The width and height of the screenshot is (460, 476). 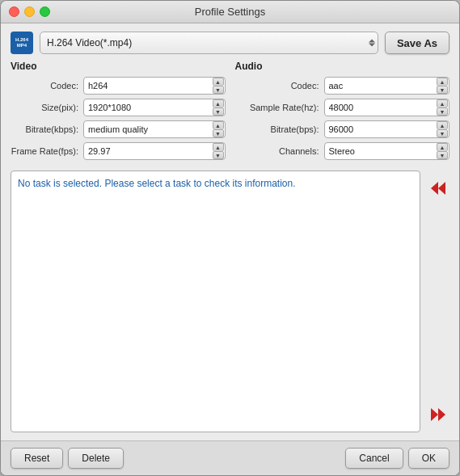 I want to click on audio-samplerate-row: Sample Rate(hz): ▲ ▼, so click(x=343, y=107).